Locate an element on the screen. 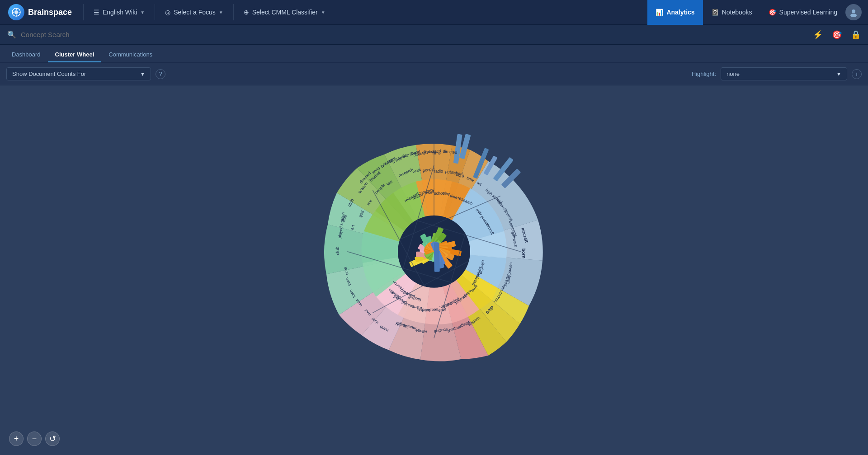 Image resolution: width=868 pixels, height=455 pixels. tab-communications: Communications is located at coordinates (130, 55).